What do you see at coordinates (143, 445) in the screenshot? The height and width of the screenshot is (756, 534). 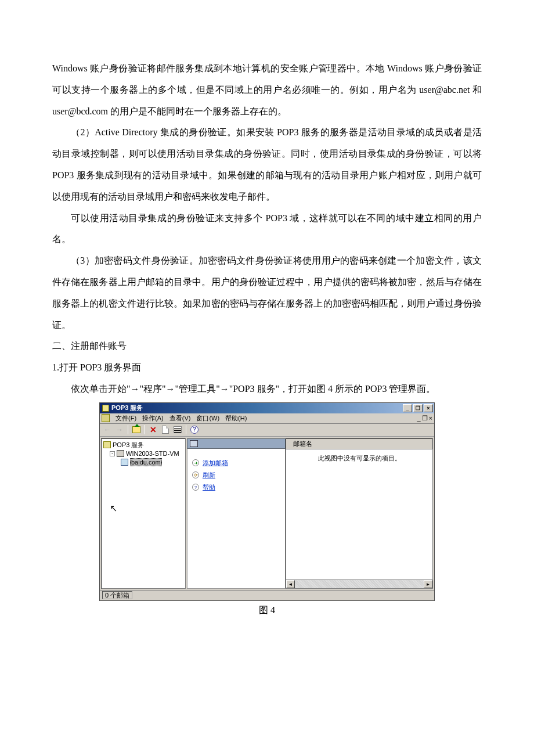 I see `tree-root: POP3 服务` at bounding box center [143, 445].